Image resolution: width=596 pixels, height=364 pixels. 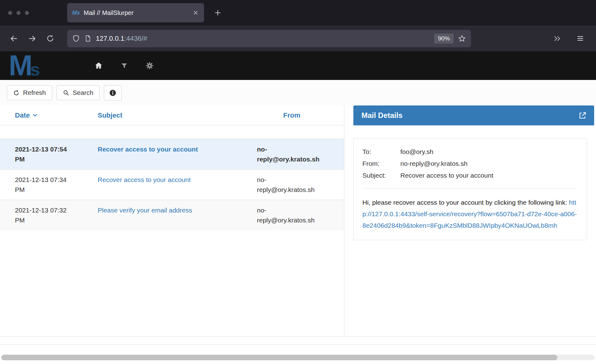 I want to click on search-icon, so click(x=66, y=93).